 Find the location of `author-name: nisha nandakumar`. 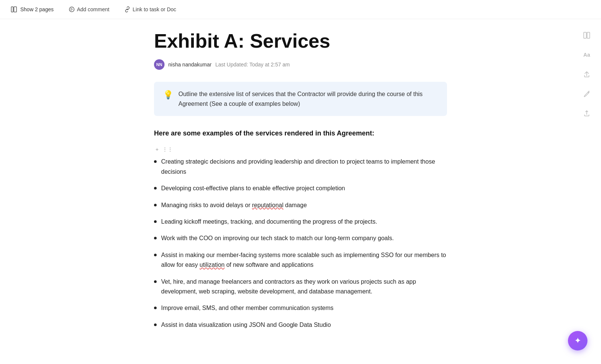

author-name: nisha nandakumar is located at coordinates (190, 65).